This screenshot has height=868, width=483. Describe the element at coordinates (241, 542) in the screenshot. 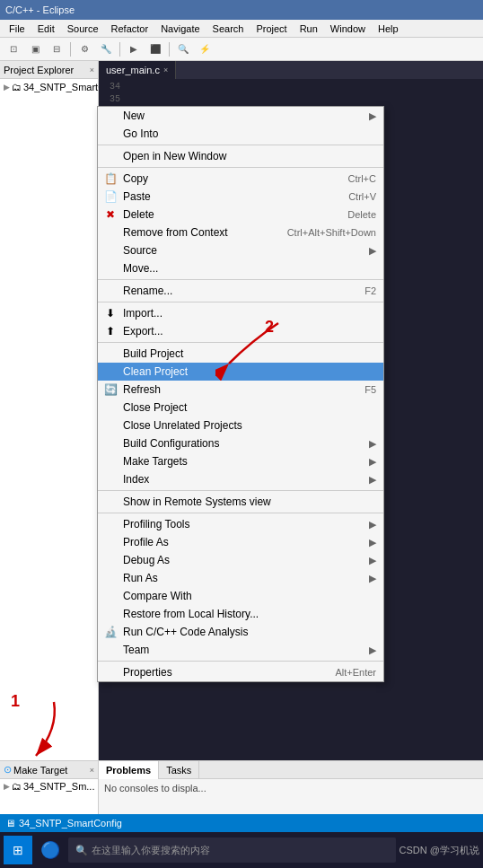

I see `ctx-profile-as: Profile As ▶` at that location.